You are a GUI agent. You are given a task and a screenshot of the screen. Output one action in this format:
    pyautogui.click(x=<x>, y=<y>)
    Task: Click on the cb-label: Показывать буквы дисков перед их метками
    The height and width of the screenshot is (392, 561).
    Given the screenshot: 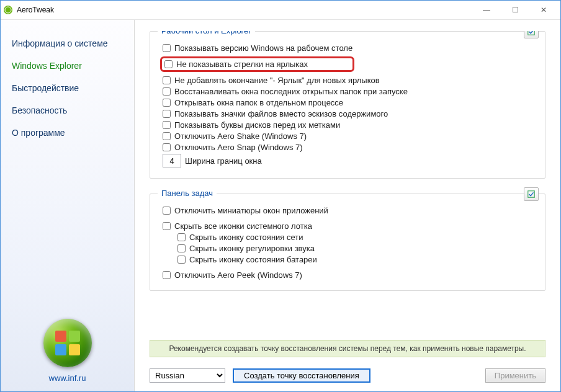 What is the action you would take?
    pyautogui.click(x=257, y=125)
    